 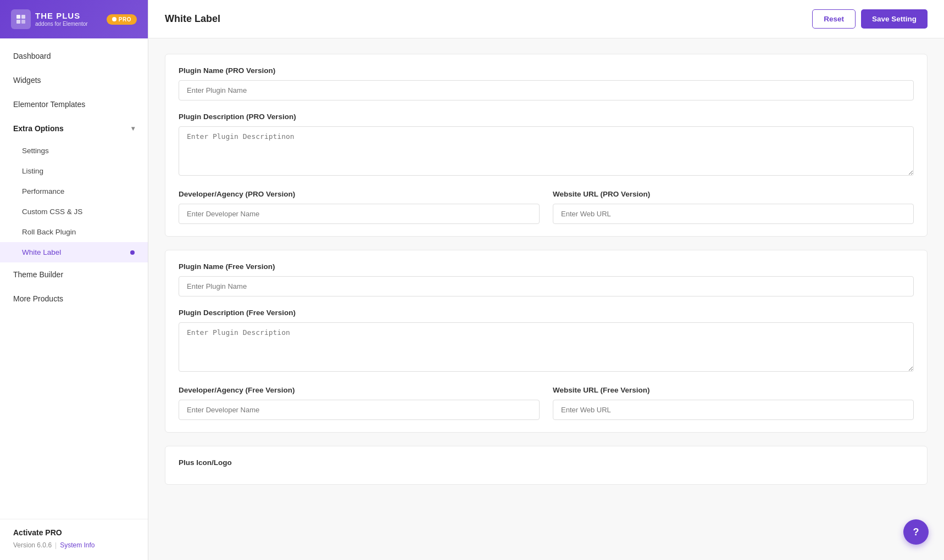 What do you see at coordinates (733, 194) in the screenshot?
I see `website-url-pro-label: Website URL (PRO Version)` at bounding box center [733, 194].